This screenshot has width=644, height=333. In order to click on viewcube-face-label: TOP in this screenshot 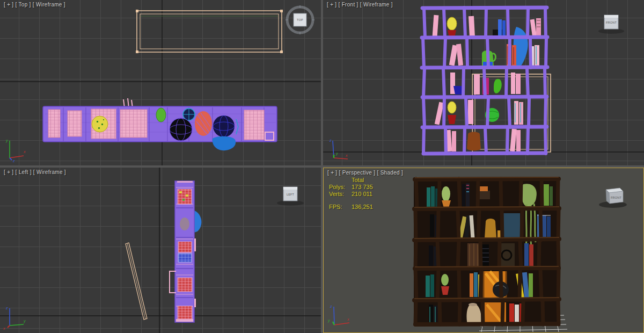, I will do `click(300, 20)`.